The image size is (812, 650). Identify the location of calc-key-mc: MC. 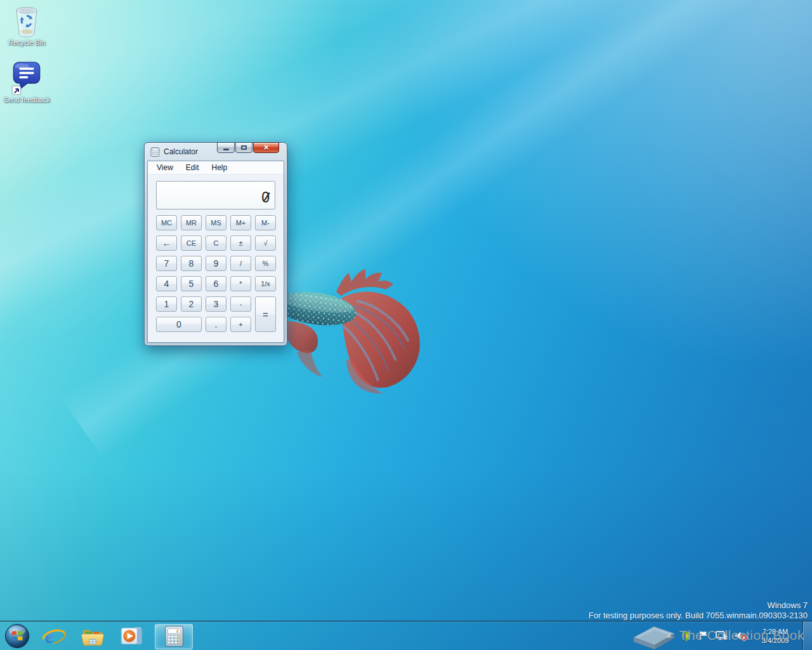
(166, 223).